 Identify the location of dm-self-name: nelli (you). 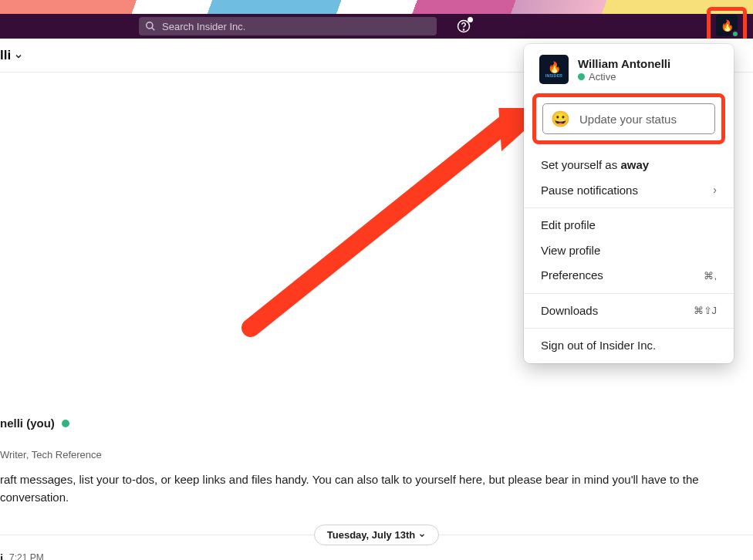
(28, 423).